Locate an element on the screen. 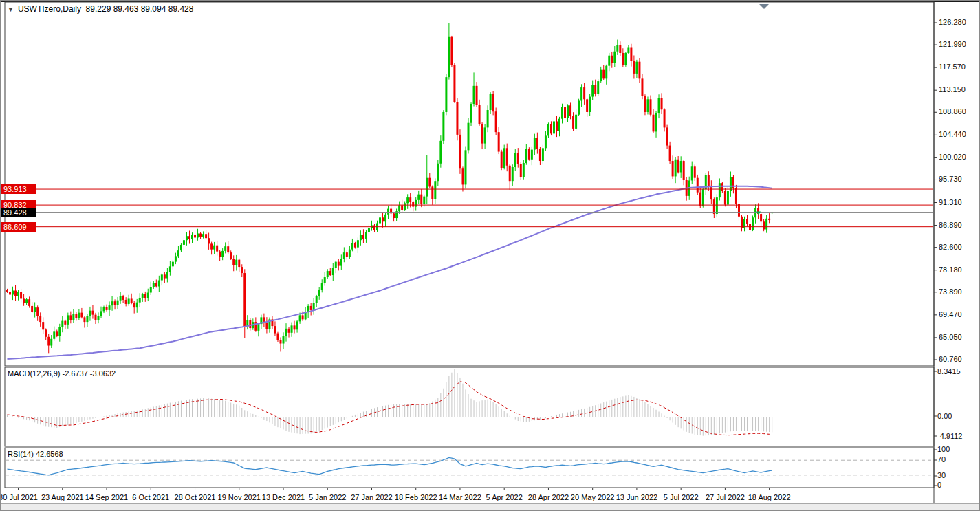 The image size is (980, 511). rsi-axis-label: 70 is located at coordinates (941, 459).